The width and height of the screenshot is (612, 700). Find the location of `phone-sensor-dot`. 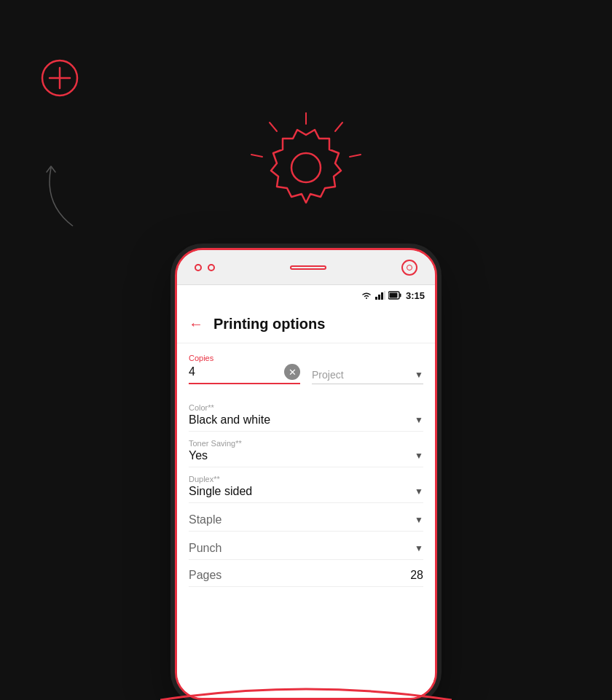

phone-sensor-dot is located at coordinates (198, 268).